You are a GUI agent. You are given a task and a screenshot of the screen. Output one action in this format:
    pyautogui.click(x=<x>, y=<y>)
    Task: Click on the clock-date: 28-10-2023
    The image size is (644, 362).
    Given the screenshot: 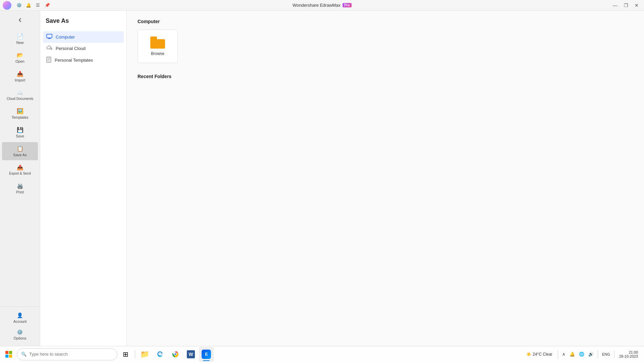 What is the action you would take?
    pyautogui.click(x=629, y=356)
    